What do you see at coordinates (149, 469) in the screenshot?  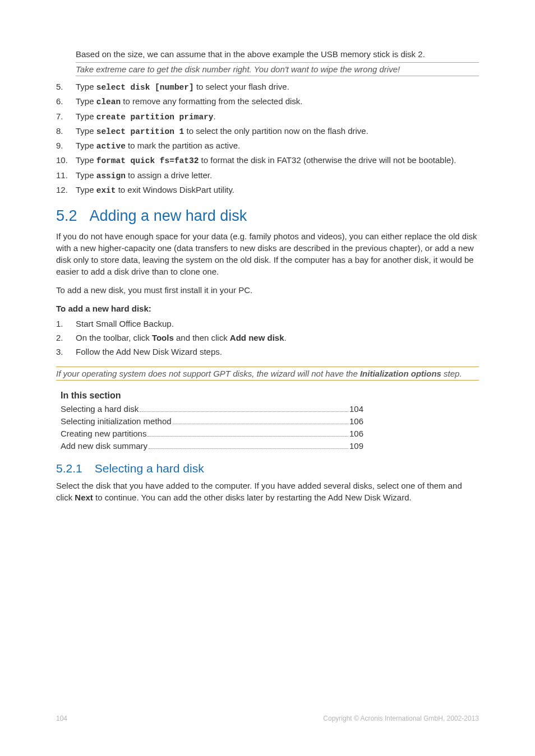 I see `heading-text: Selecting a hard disk` at bounding box center [149, 469].